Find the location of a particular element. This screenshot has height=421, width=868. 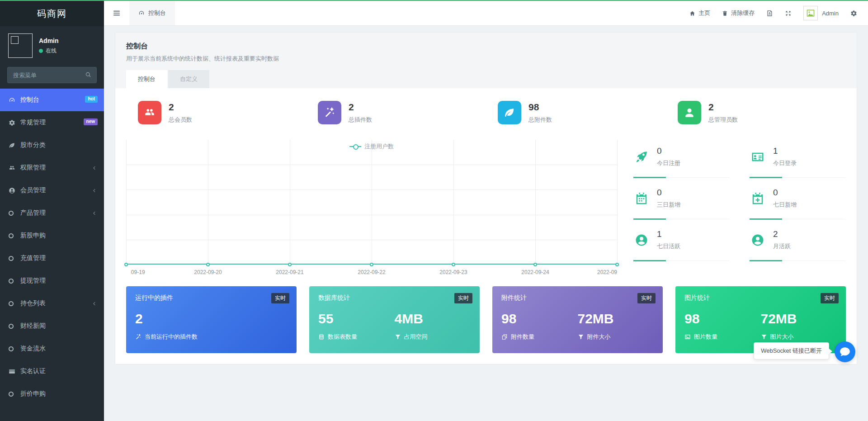

search-input is located at coordinates (52, 75).